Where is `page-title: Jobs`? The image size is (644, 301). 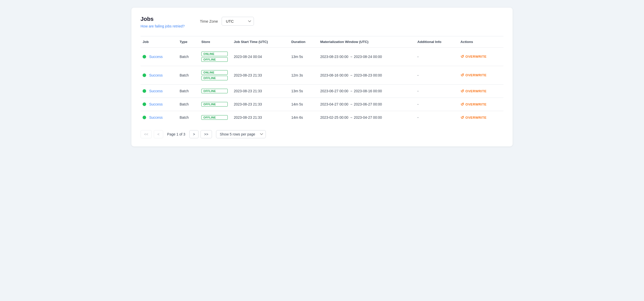 page-title: Jobs is located at coordinates (163, 19).